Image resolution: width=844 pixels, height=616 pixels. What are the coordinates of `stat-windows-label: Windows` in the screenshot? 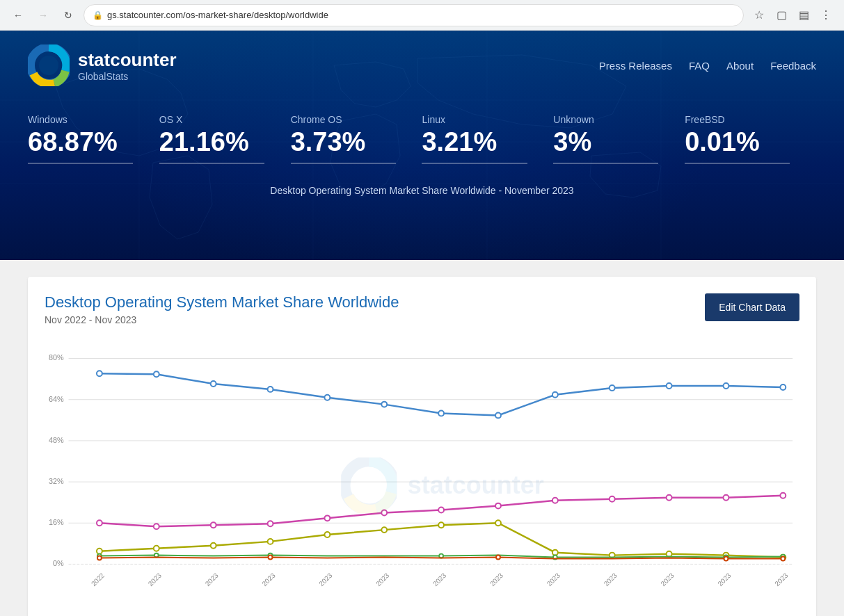 It's located at (93, 120).